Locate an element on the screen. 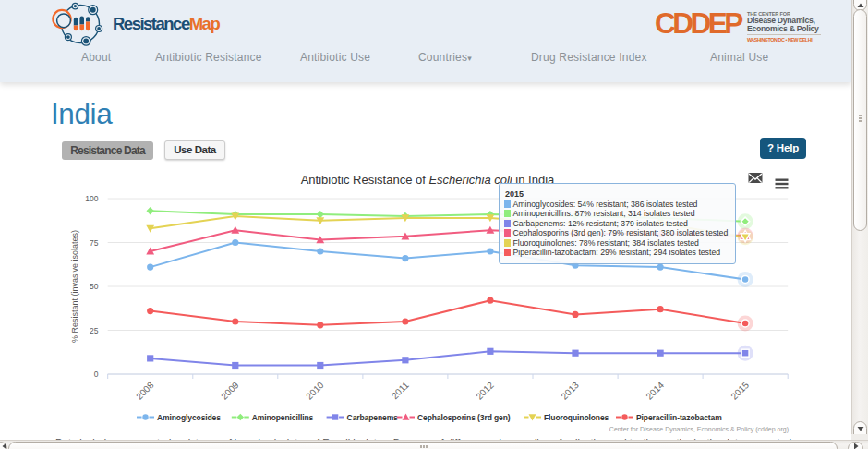  svg-text: Piperacillin-tazobactam is located at coordinates (680, 418).